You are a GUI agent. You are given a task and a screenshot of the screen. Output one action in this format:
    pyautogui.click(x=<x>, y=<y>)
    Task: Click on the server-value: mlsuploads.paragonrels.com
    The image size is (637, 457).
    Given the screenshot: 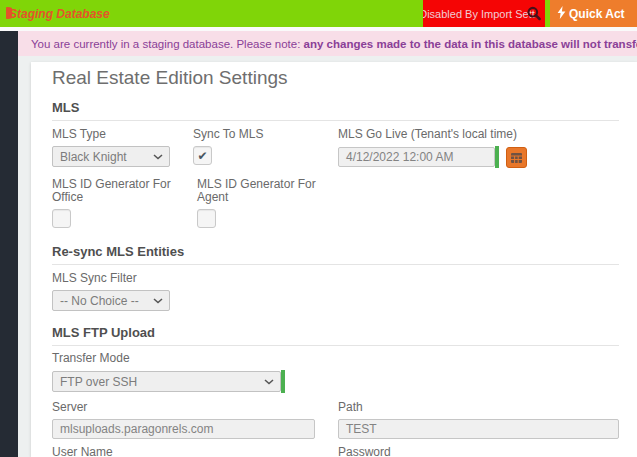 What is the action you would take?
    pyautogui.click(x=136, y=429)
    